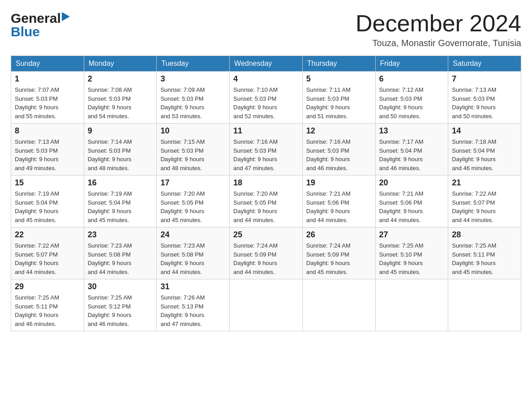 This screenshot has height=411, width=532. What do you see at coordinates (183, 155) in the screenshot?
I see `day-info: Sunrise: 7:15 AM Sunset: 5:03 PM Dayligh…` at bounding box center [183, 155].